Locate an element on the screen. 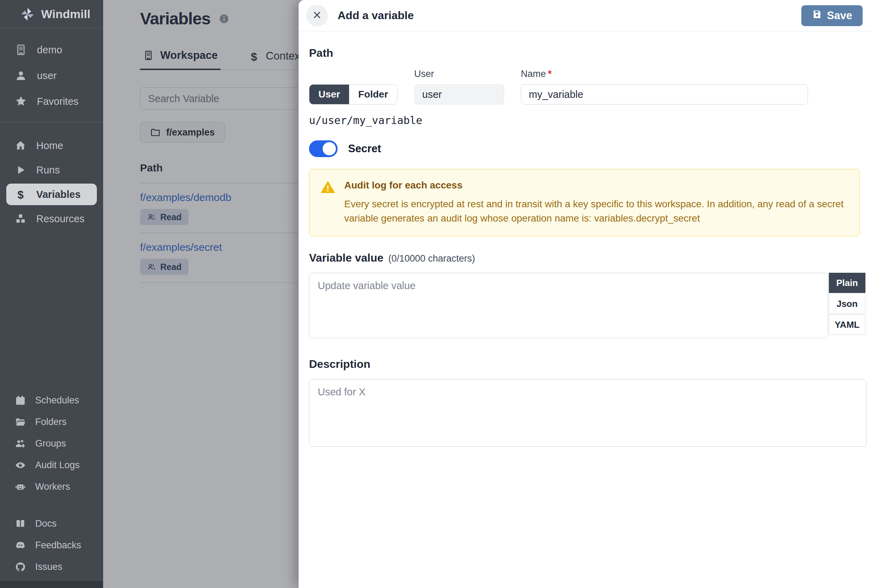  secret-row: Secret is located at coordinates (587, 149).